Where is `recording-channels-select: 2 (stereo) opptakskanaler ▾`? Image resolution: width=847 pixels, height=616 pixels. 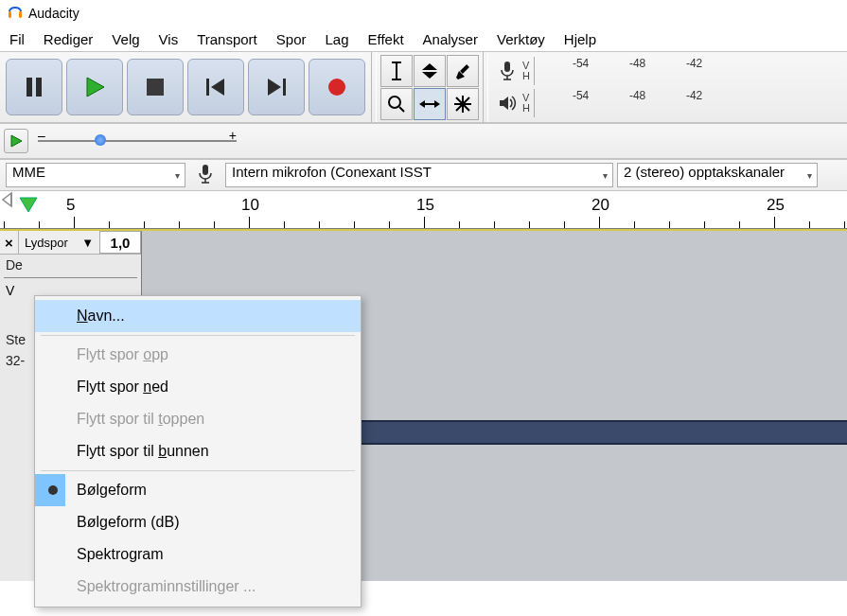 recording-channels-select: 2 (stereo) opptakskanaler ▾ is located at coordinates (717, 175).